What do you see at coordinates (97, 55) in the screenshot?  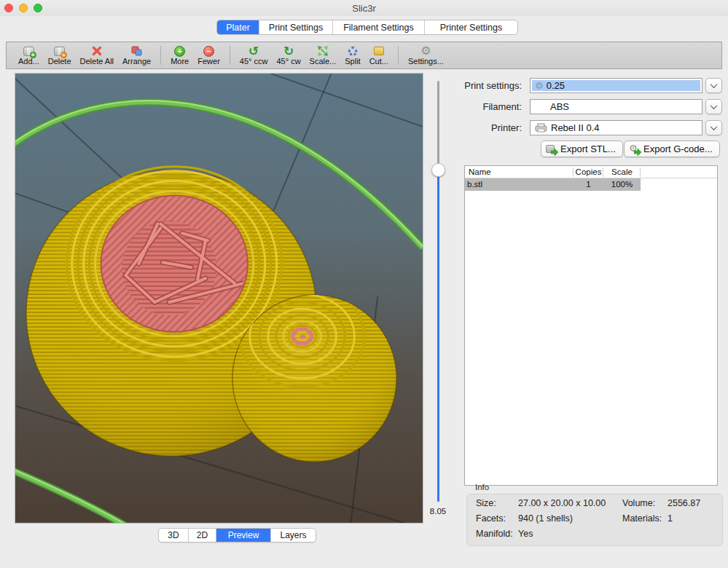 I see `delete-all-button: Delete All` at bounding box center [97, 55].